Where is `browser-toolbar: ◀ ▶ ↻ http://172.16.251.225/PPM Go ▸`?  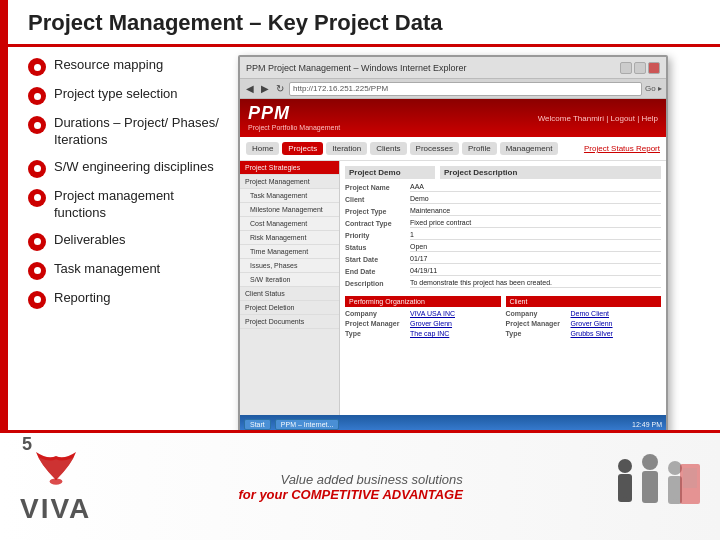 browser-toolbar: ◀ ▶ ↻ http://172.16.251.225/PPM Go ▸ is located at coordinates (453, 89).